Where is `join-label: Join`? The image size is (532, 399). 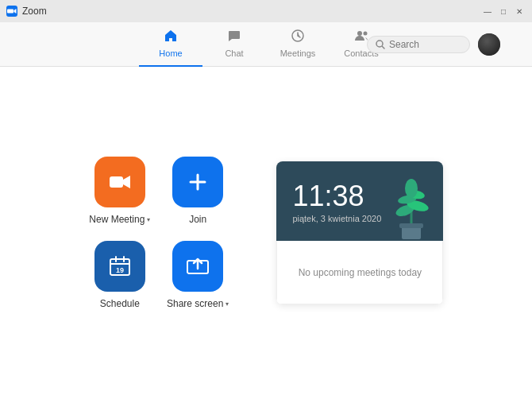 join-label: Join is located at coordinates (198, 219).